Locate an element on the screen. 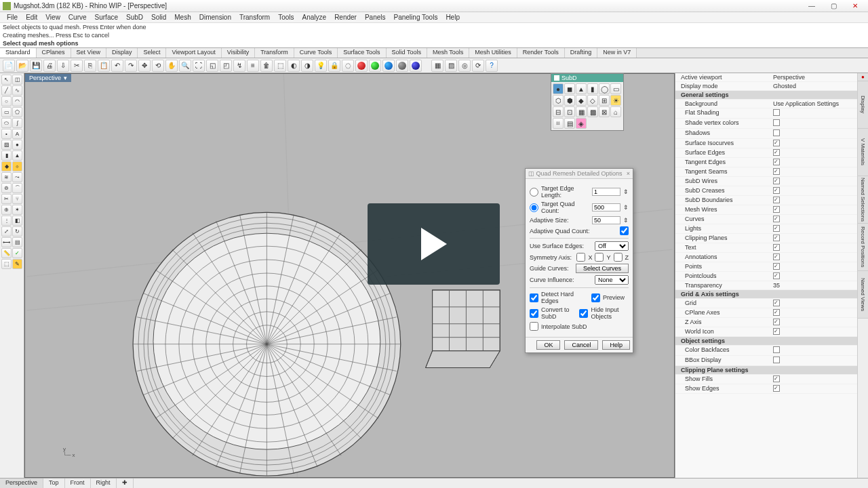  cut-icon: ✂ is located at coordinates (77, 66).